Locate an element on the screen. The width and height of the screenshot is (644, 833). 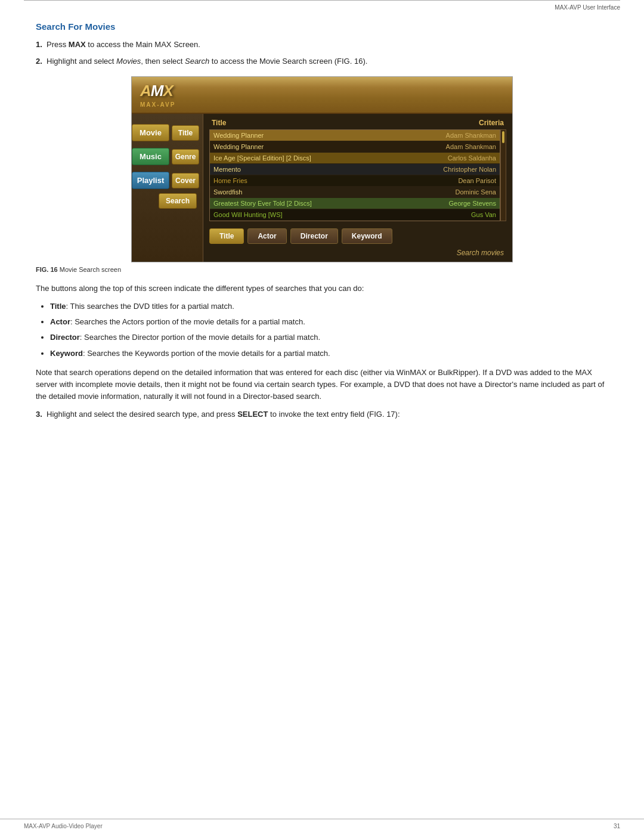
note-paragraph: Note that search operations depend on th… is located at coordinates (322, 385).